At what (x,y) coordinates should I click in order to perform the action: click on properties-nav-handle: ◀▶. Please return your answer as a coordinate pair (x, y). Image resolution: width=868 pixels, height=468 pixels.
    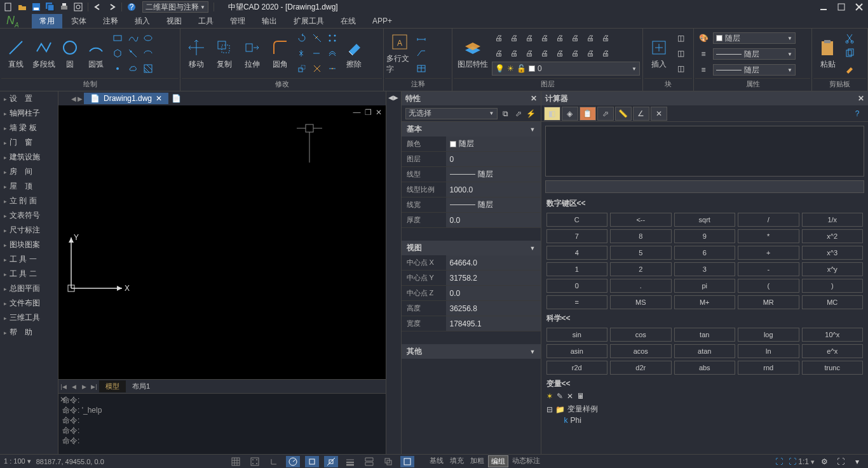
    Looking at the image, I should click on (393, 273).